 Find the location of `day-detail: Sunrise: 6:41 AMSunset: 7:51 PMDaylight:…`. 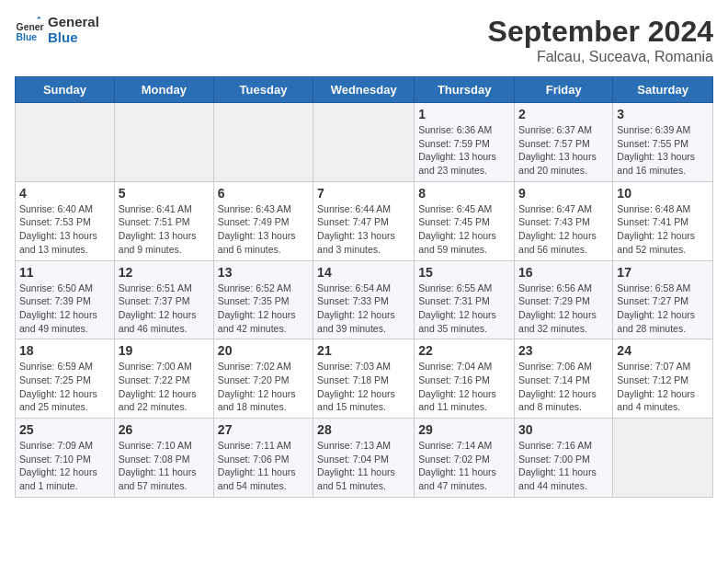

day-detail: Sunrise: 6:41 AMSunset: 7:51 PMDaylight:… is located at coordinates (158, 229).